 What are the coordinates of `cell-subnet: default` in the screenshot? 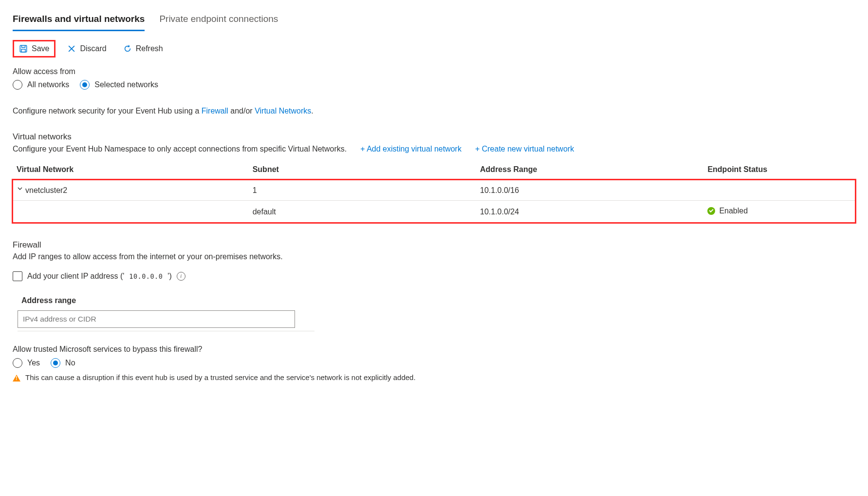 It's located at (362, 211).